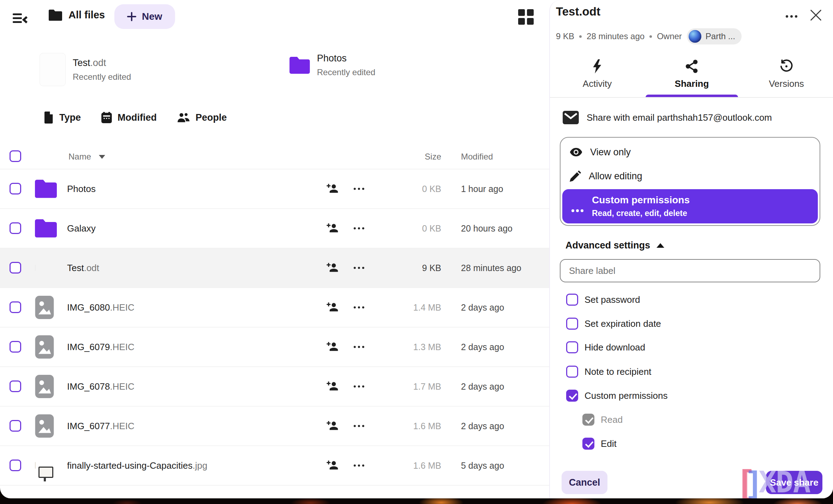  Describe the element at coordinates (692, 66) in the screenshot. I see `share-icon` at that location.